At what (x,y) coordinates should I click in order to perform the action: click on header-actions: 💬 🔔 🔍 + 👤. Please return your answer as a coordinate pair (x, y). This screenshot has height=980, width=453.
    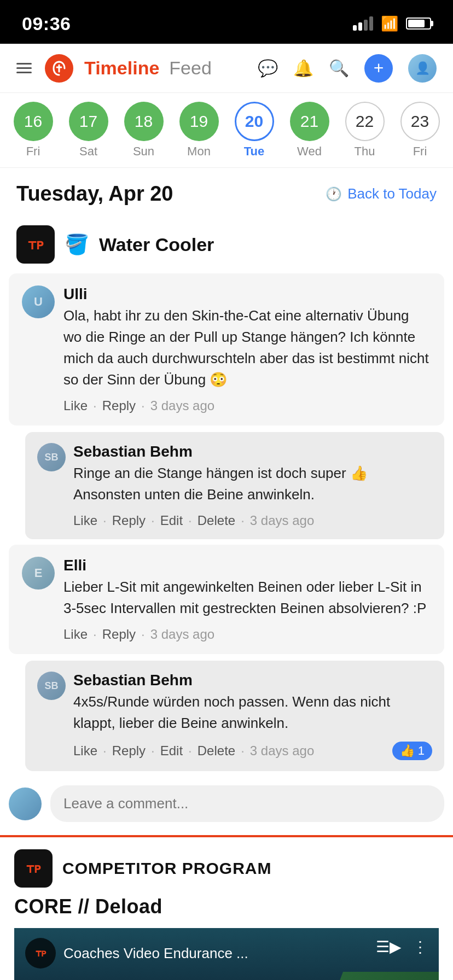
    Looking at the image, I should click on (347, 68).